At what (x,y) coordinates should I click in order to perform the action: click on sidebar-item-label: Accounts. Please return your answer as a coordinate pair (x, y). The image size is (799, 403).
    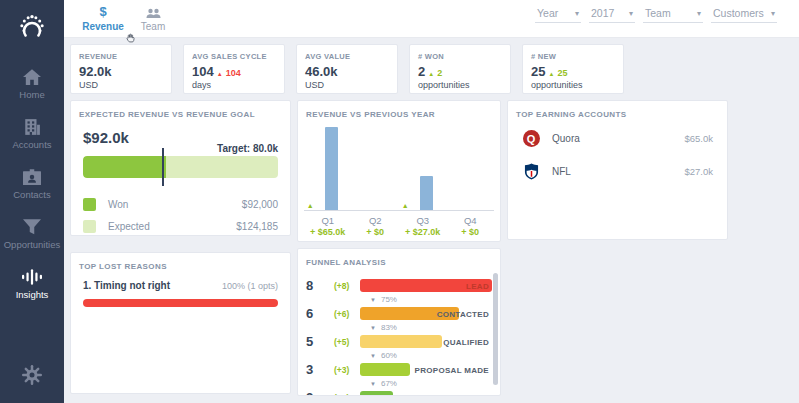
    Looking at the image, I should click on (32, 144).